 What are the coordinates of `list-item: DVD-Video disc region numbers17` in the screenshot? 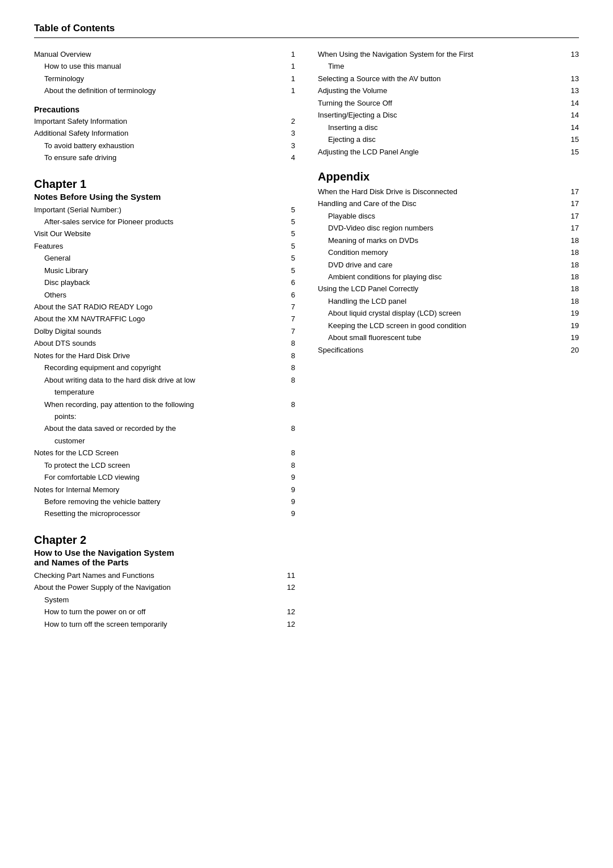 It's located at (448, 228).